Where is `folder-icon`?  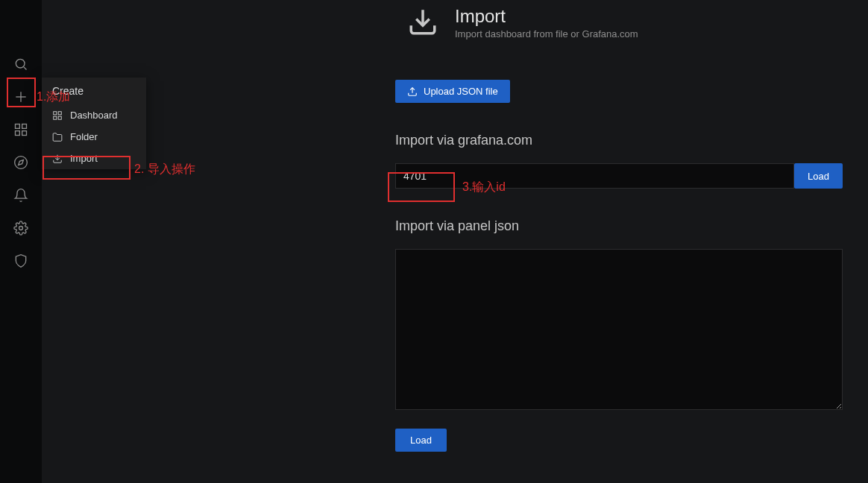 folder-icon is located at coordinates (57, 137).